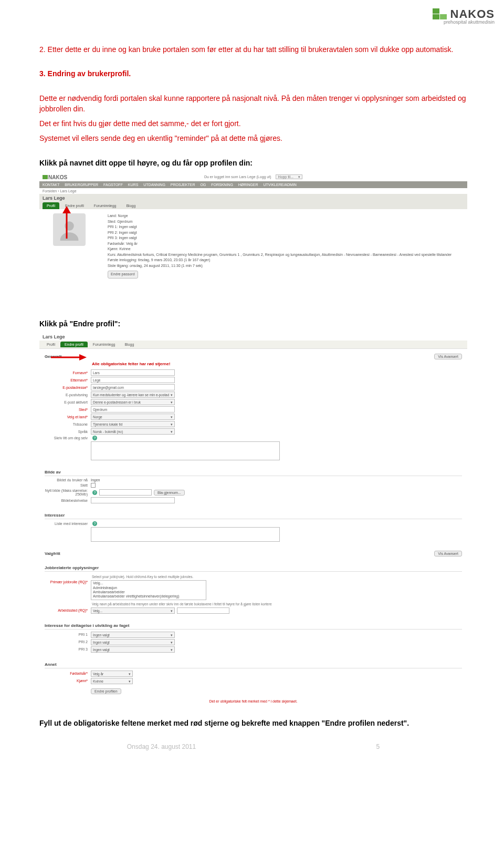 The image size is (504, 866). I want to click on show-advanced-button-2: Vis Avansert, so click(448, 554).